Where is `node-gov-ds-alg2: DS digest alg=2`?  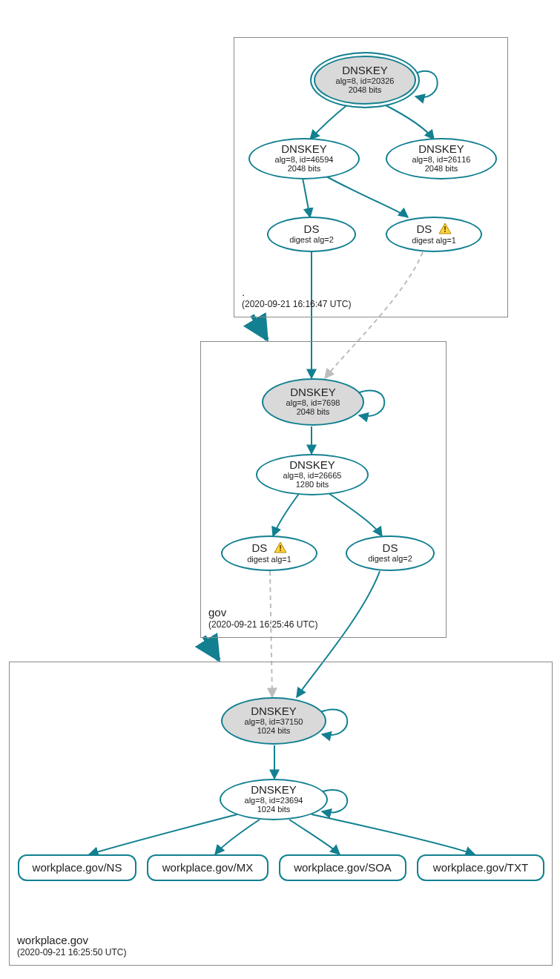 node-gov-ds-alg2: DS digest alg=2 is located at coordinates (390, 553).